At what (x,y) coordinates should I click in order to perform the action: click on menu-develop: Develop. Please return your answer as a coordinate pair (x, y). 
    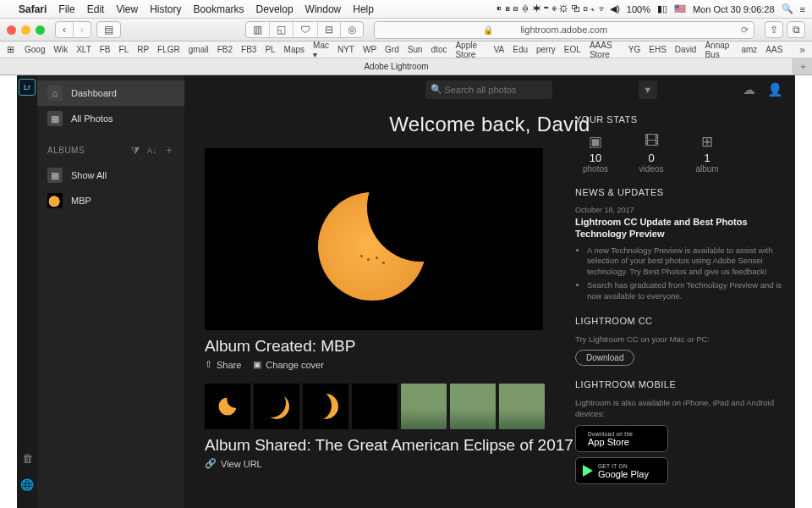
    Looking at the image, I should click on (275, 9).